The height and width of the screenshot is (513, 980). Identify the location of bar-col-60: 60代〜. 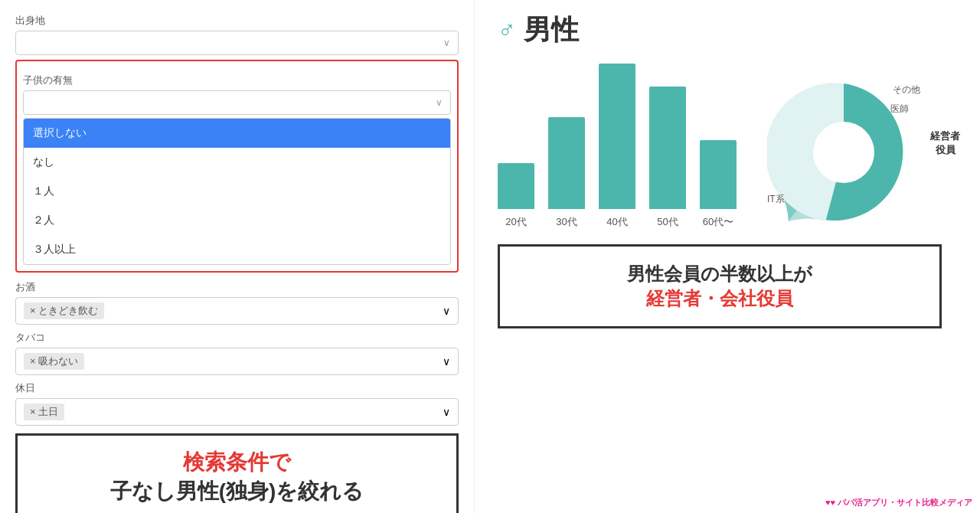
(718, 185).